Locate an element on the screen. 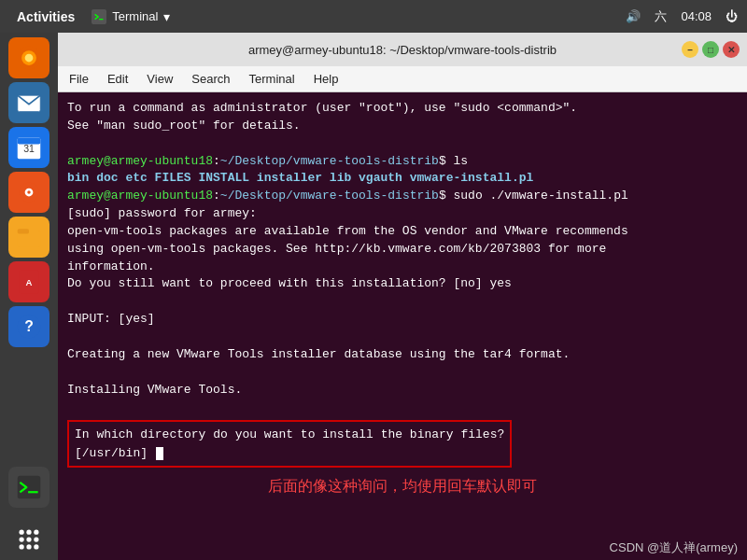  prompt1: armey@armey-ubuntu18 is located at coordinates (140, 161).